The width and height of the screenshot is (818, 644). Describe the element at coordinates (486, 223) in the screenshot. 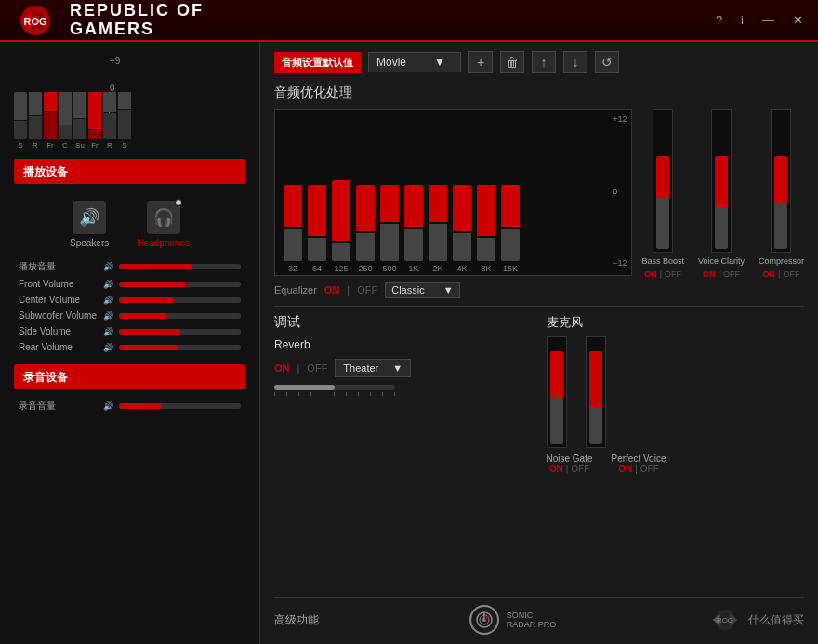

I see `eq-bar-8k` at that location.